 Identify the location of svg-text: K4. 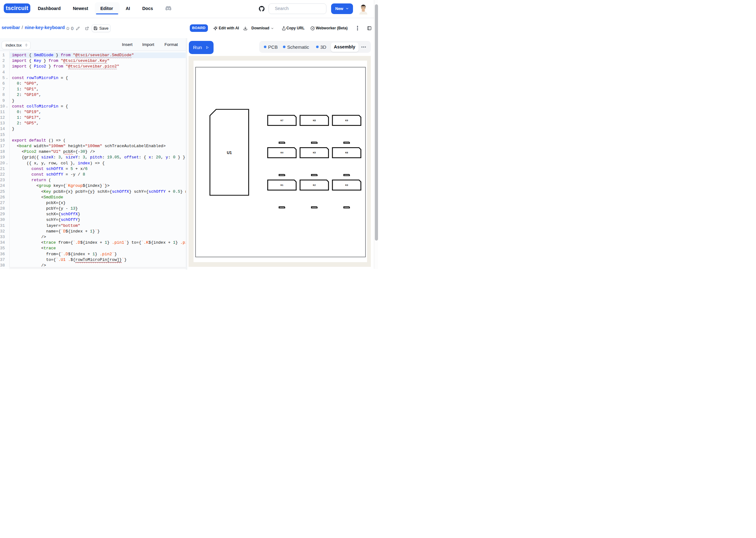
(282, 152).